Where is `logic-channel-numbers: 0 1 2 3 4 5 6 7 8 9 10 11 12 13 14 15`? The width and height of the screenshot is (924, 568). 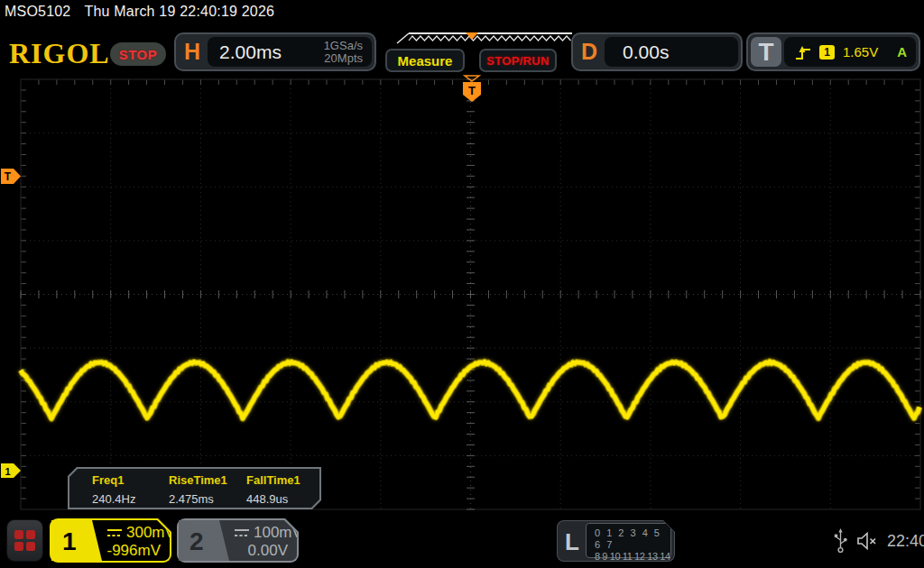 logic-channel-numbers: 0 1 2 3 4 5 6 7 8 9 10 11 12 13 14 15 is located at coordinates (628, 541).